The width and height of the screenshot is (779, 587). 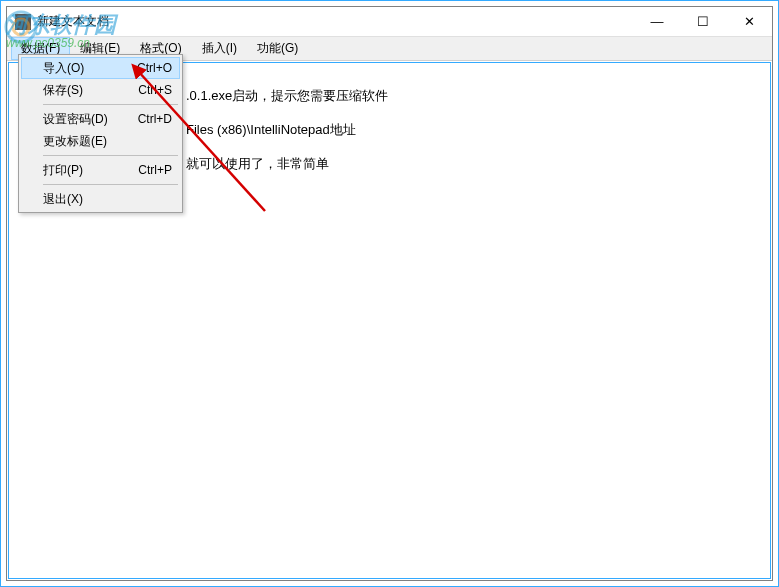 What do you see at coordinates (155, 170) in the screenshot?
I see `menu-item-shortcut: Ctrl+P` at bounding box center [155, 170].